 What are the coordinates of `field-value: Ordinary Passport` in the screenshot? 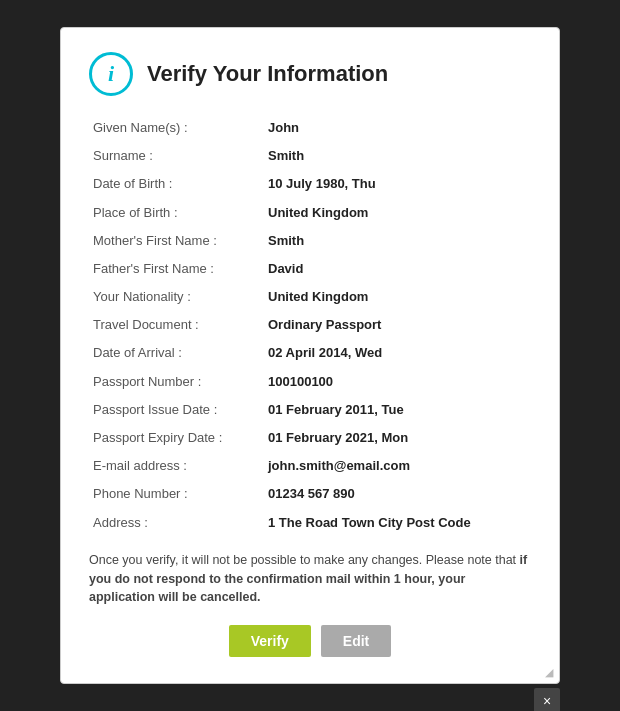 It's located at (398, 325).